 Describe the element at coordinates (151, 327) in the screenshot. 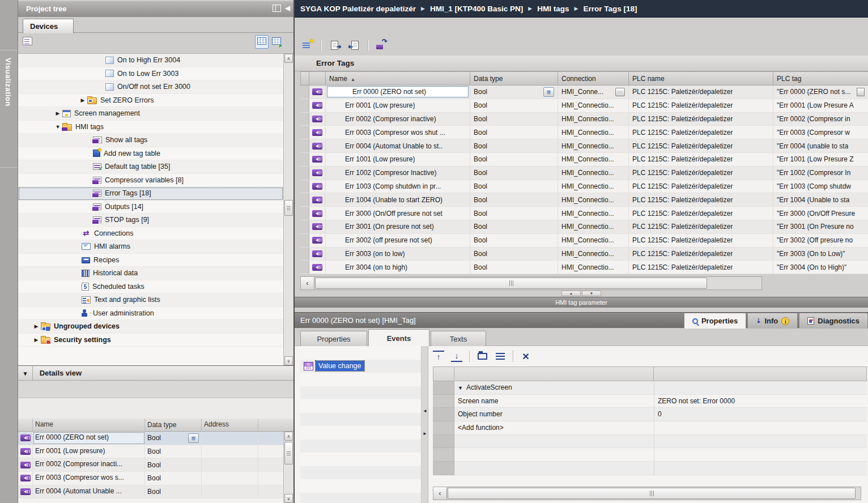

I see `tree-item: ▶ Ungrouped devices` at that location.